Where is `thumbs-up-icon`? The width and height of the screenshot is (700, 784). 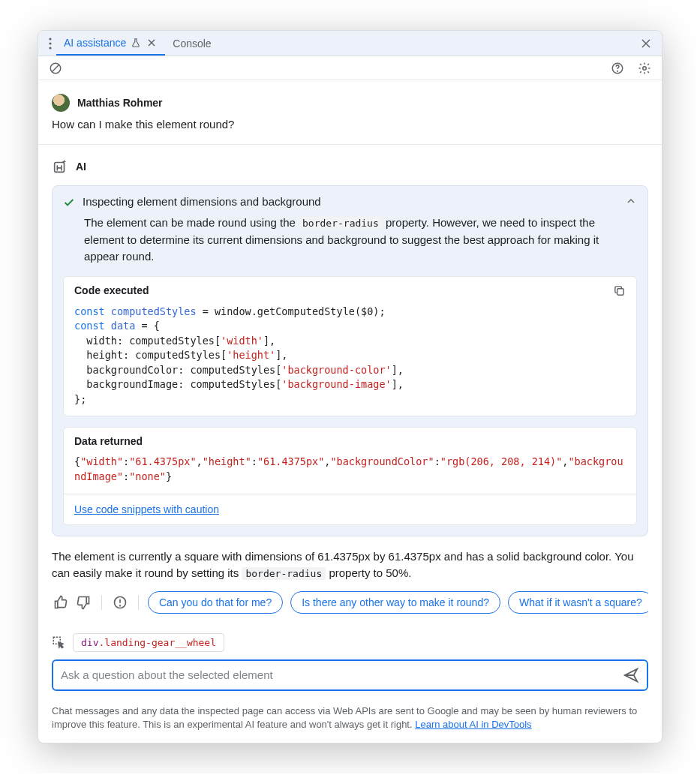
thumbs-up-icon is located at coordinates (61, 602).